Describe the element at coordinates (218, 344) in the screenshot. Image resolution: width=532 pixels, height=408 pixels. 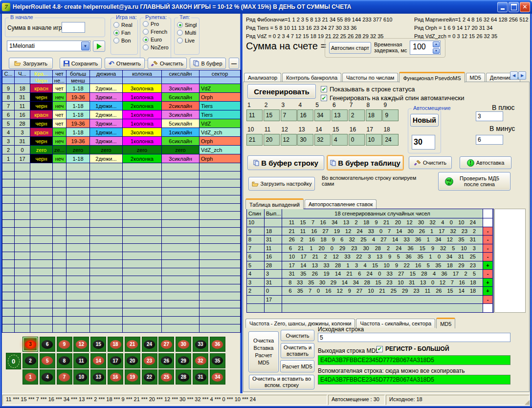
I see `board-cell-36: 36` at that location.